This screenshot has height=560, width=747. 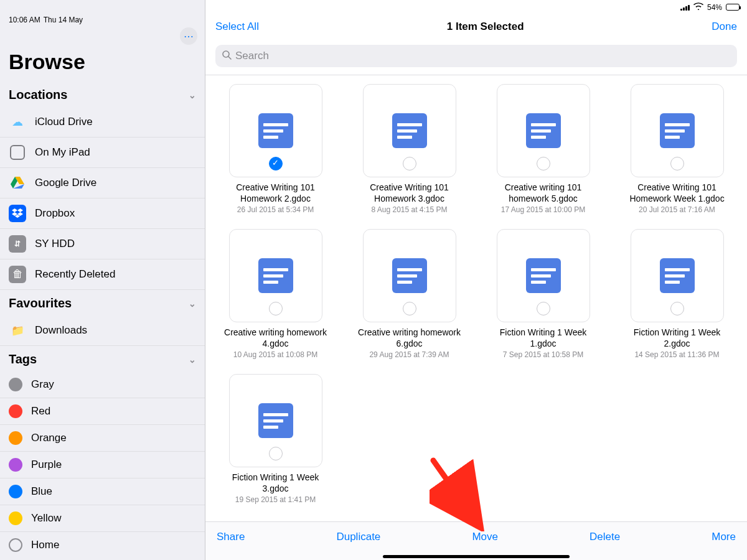 What do you see at coordinates (102, 183) in the screenshot?
I see `sidebar-item-googledrive: Google Drive` at bounding box center [102, 183].